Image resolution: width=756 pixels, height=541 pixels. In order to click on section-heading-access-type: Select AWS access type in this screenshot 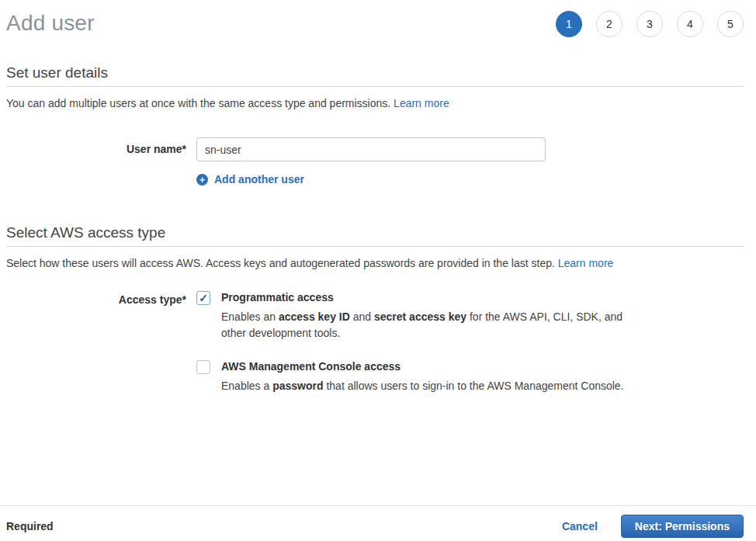, I will do `click(375, 236)`.